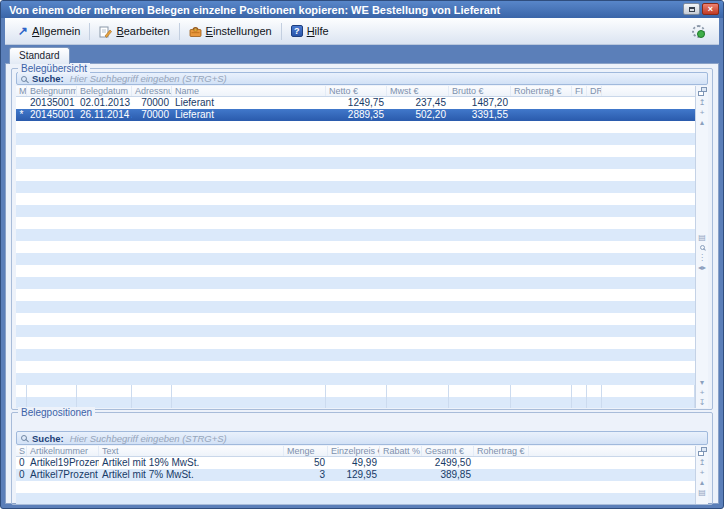 This screenshot has height=509, width=724. What do you see at coordinates (148, 78) in the screenshot?
I see `search-placeholder: Hier Suchbegriff eingeben (STRG+S)` at bounding box center [148, 78].